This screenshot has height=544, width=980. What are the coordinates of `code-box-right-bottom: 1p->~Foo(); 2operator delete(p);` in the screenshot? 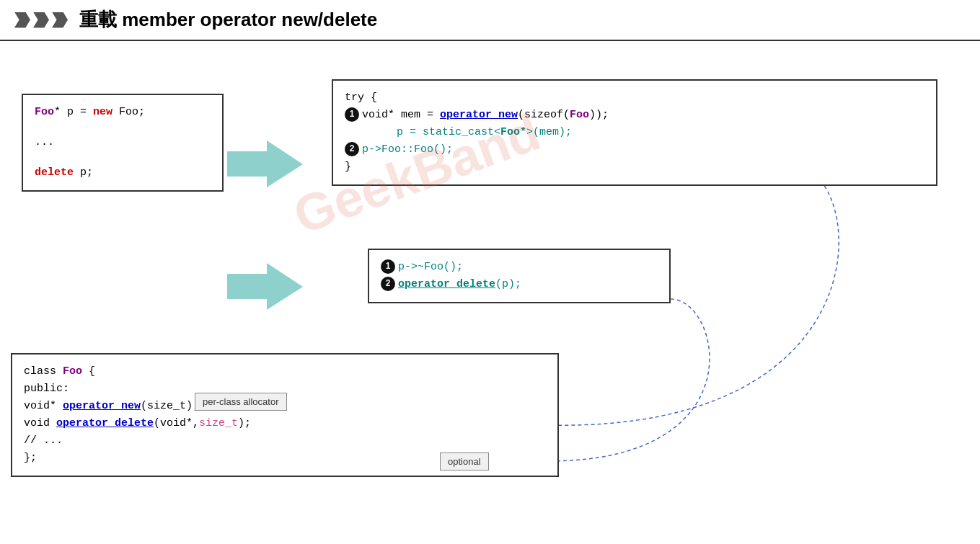 It's located at (519, 276).